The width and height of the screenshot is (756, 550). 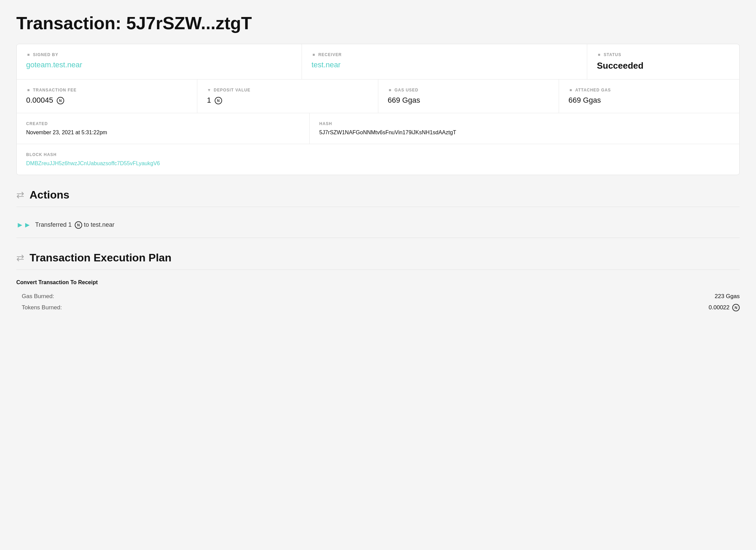 I want to click on deposit-near-badge: N, so click(x=218, y=101).